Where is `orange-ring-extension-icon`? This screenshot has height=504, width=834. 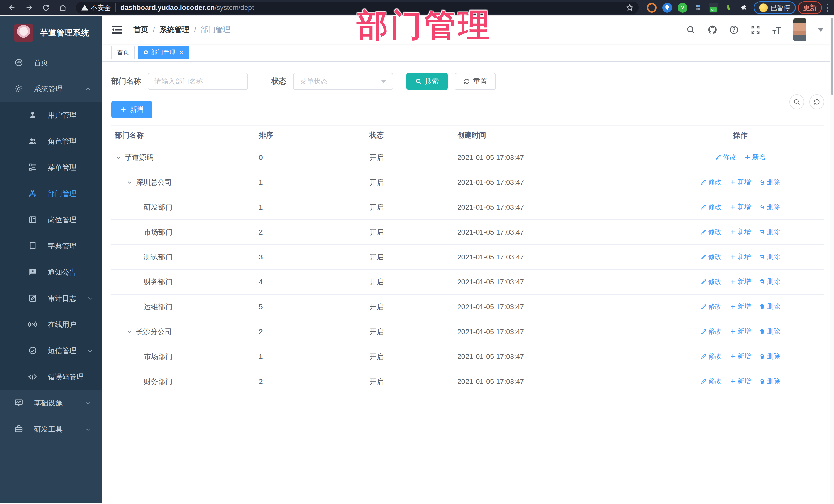 orange-ring-extension-icon is located at coordinates (652, 7).